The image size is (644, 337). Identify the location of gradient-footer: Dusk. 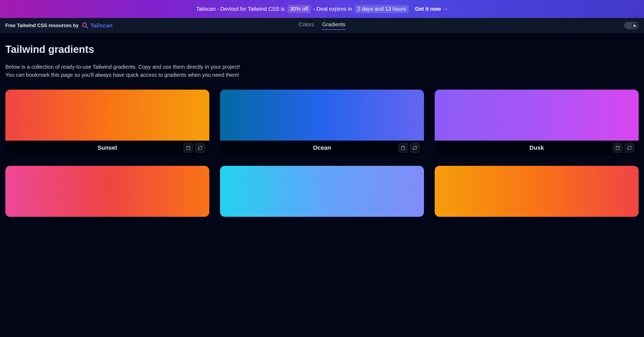
(537, 148).